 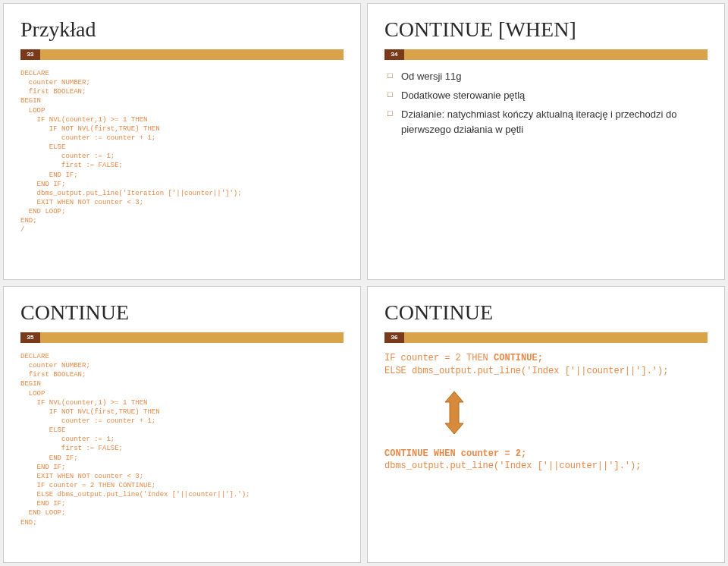 I want to click on header-bar: 35, so click(x=182, y=338).